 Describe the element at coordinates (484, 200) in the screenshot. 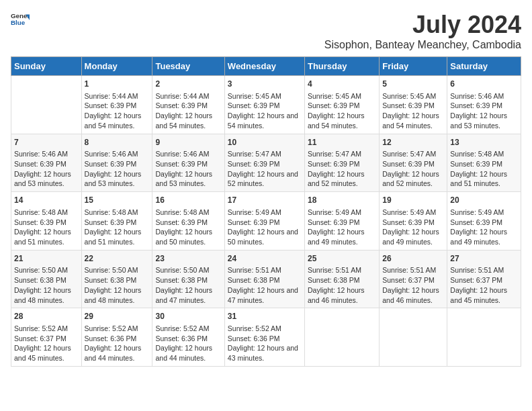

I see `day-number: 20` at that location.